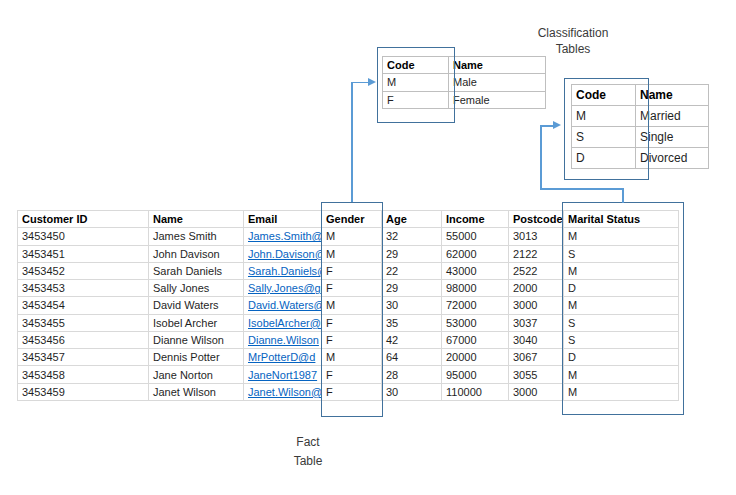  What do you see at coordinates (84, 322) in the screenshot?
I see `fact-table-cell: 3453455` at bounding box center [84, 322].